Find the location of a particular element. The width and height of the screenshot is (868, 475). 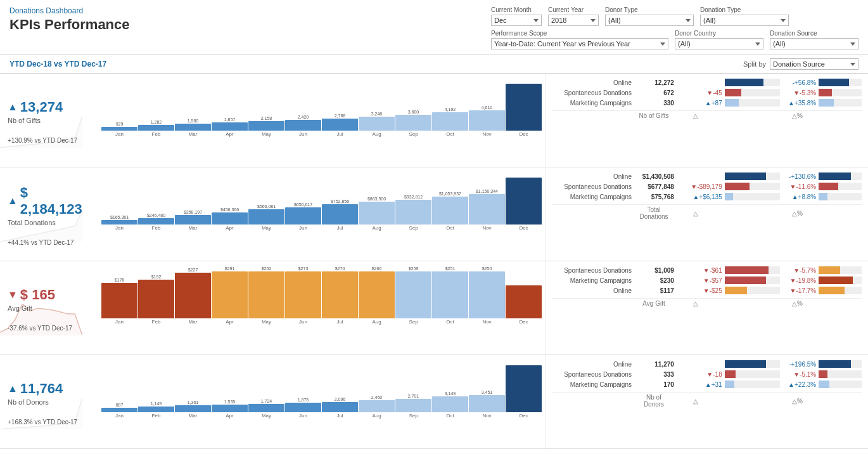

donation-type-select: (All) is located at coordinates (744, 20).